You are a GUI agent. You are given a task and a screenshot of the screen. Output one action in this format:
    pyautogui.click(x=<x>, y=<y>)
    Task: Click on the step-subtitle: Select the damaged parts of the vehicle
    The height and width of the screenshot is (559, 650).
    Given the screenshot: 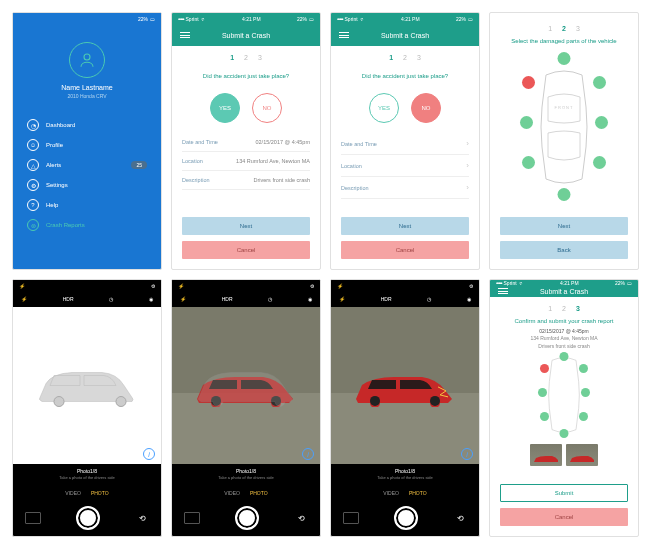 What is the action you would take?
    pyautogui.click(x=564, y=41)
    